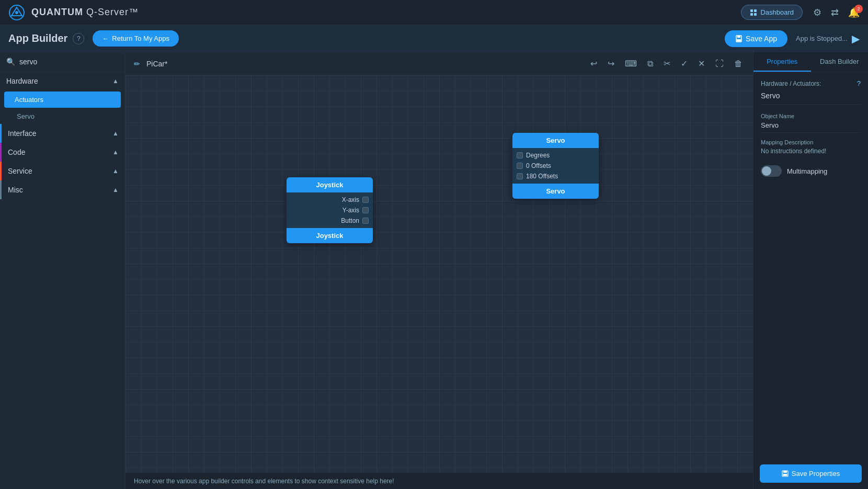 The image size is (868, 489). Describe the element at coordinates (69, 62) in the screenshot. I see `search-input` at that location.